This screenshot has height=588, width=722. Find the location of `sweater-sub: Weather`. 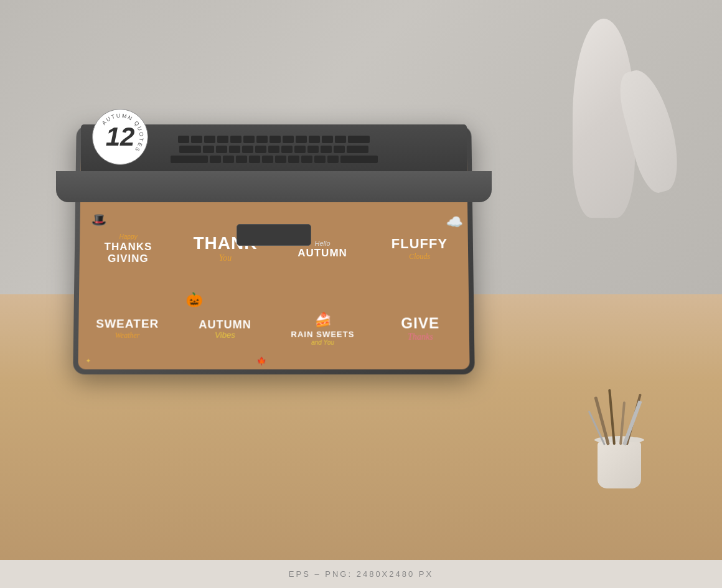

sweater-sub: Weather is located at coordinates (128, 336).